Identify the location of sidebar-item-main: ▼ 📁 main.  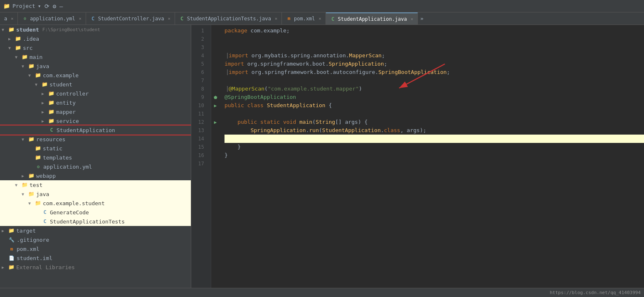
(96, 57).